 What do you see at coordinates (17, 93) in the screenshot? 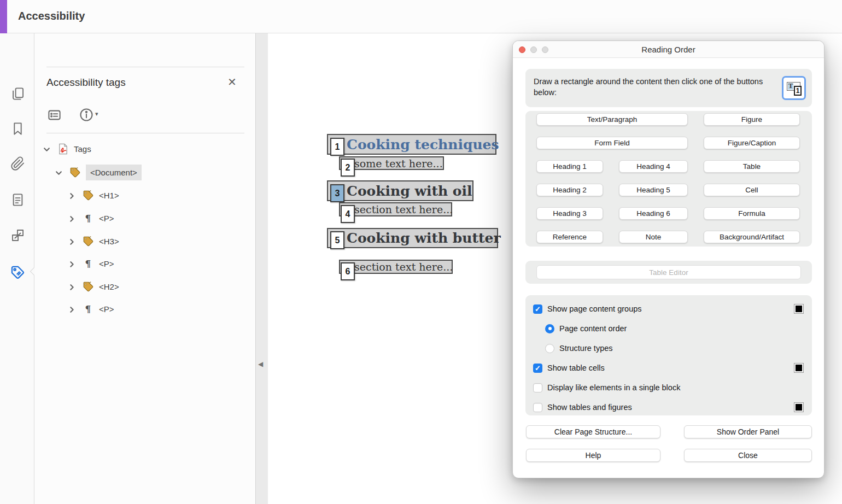
I see `page-thumbnails-icon` at bounding box center [17, 93].